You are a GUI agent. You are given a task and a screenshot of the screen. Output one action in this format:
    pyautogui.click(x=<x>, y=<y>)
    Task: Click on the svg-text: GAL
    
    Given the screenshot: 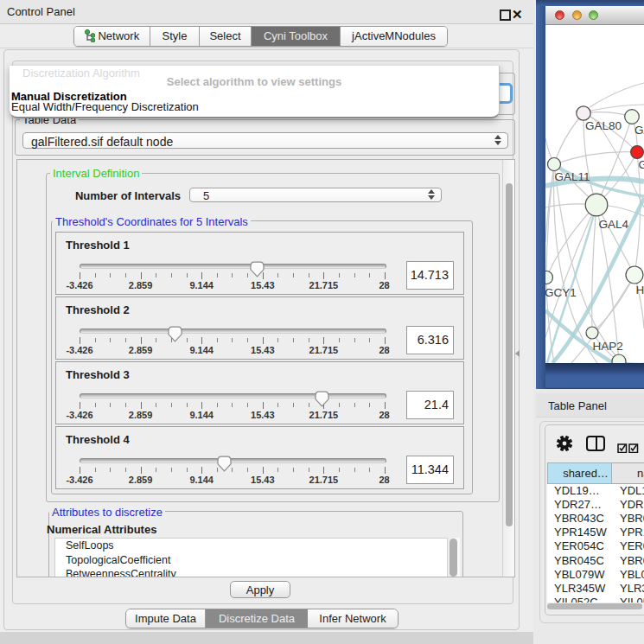 What is the action you would take?
    pyautogui.click(x=640, y=130)
    